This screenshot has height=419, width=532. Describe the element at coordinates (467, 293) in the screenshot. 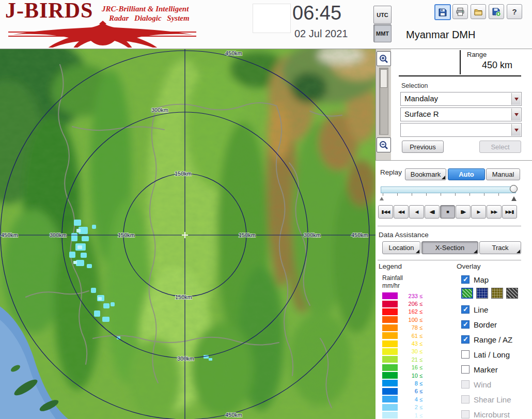

I see `map-style-swatch-green` at that location.